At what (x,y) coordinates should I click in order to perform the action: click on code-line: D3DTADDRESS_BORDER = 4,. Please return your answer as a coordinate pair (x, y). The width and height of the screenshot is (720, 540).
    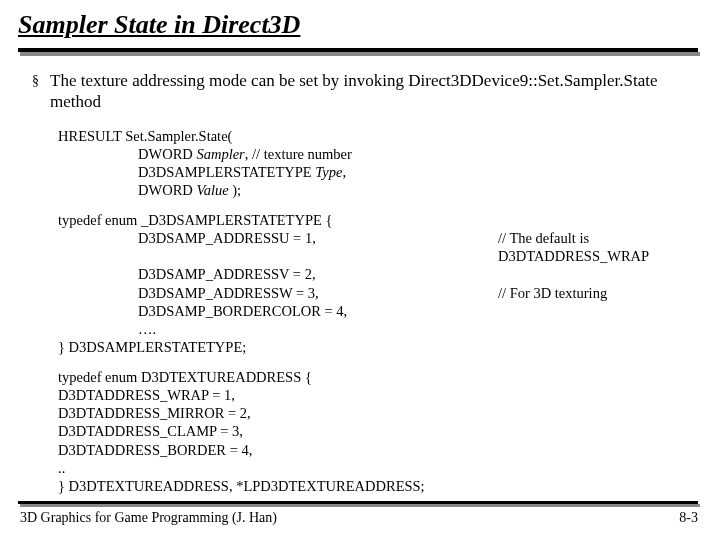
    Looking at the image, I should click on (375, 450).